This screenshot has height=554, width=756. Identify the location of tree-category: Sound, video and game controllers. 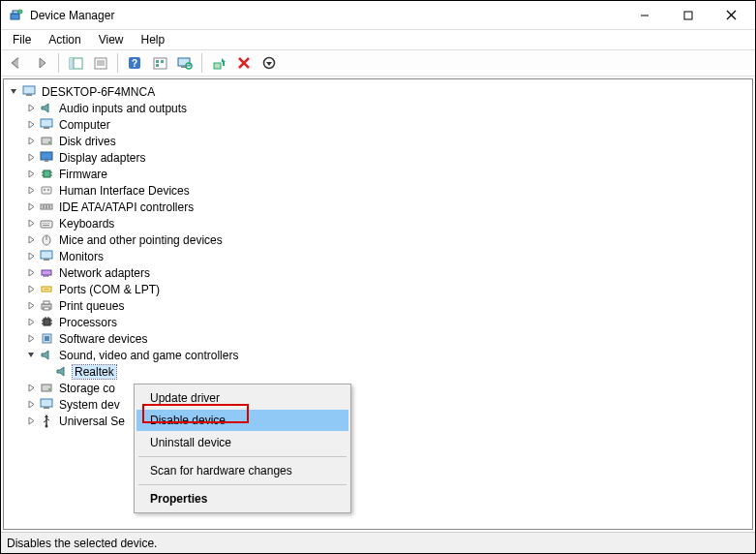
(378, 354).